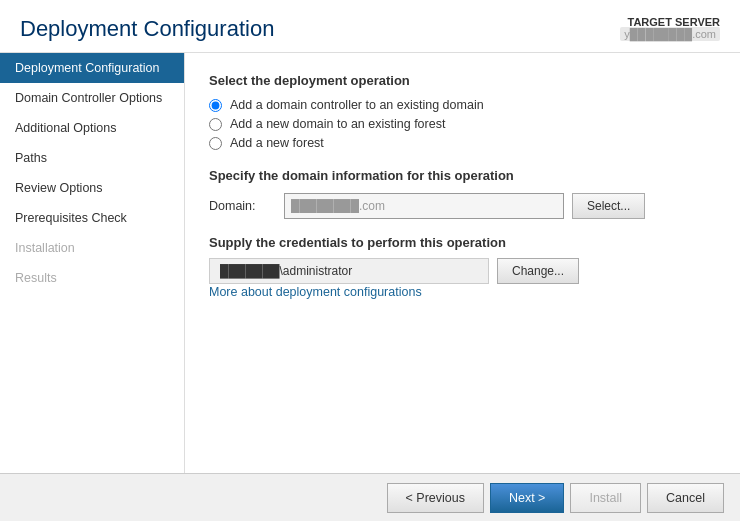 This screenshot has width=740, height=521. What do you see at coordinates (462, 206) in the screenshot?
I see `domain-form-row: Domain: Select...` at bounding box center [462, 206].